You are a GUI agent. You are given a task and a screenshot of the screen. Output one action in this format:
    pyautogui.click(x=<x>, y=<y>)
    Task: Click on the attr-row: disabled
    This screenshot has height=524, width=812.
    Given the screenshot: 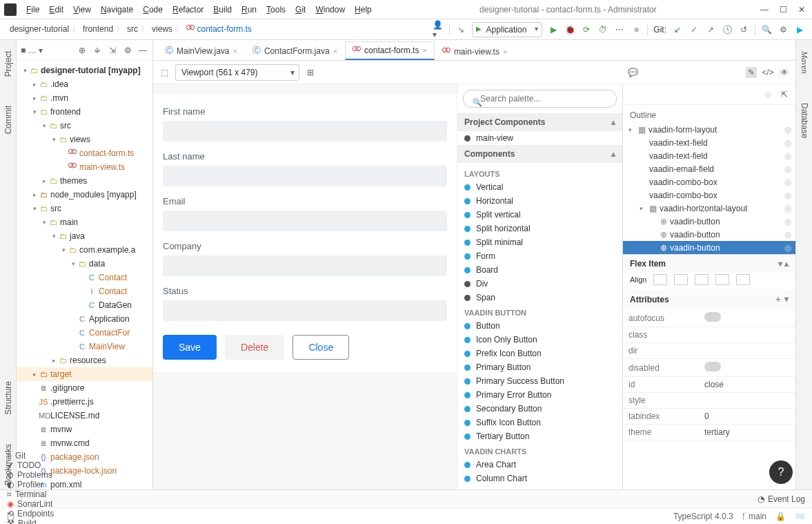 What is the action you would take?
    pyautogui.click(x=709, y=368)
    